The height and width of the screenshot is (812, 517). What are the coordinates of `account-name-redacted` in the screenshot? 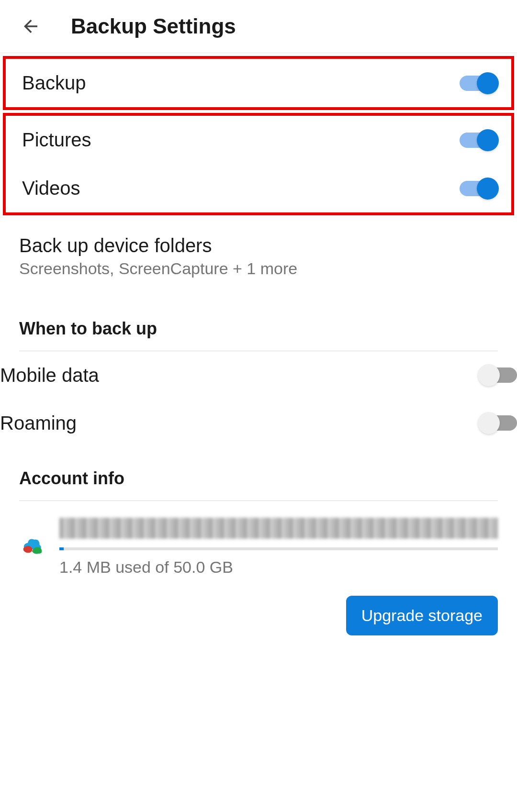 It's located at (279, 528).